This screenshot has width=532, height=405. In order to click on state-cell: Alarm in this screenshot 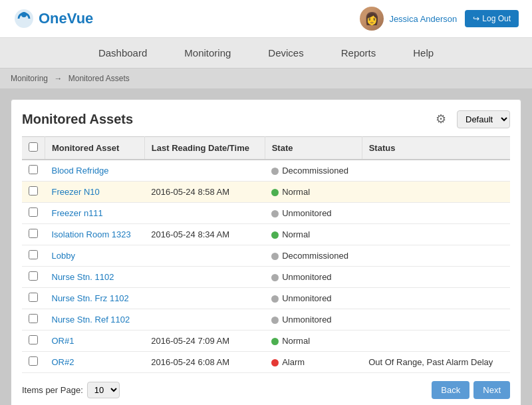, I will do `click(313, 362)`.